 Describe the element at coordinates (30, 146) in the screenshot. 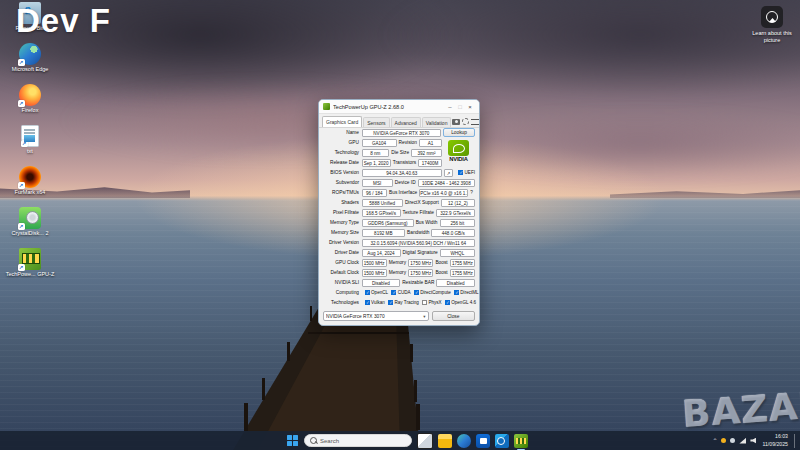

I see `desktop-icon-list: Recycle BinMicrosoft EdgeFirefoxtxtFurMa…` at that location.